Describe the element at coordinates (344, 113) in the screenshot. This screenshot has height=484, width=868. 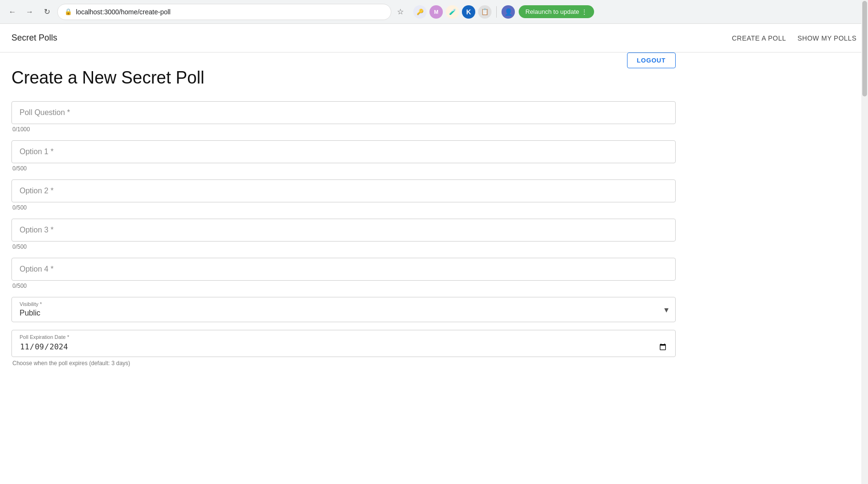
I see `poll-question-input` at that location.